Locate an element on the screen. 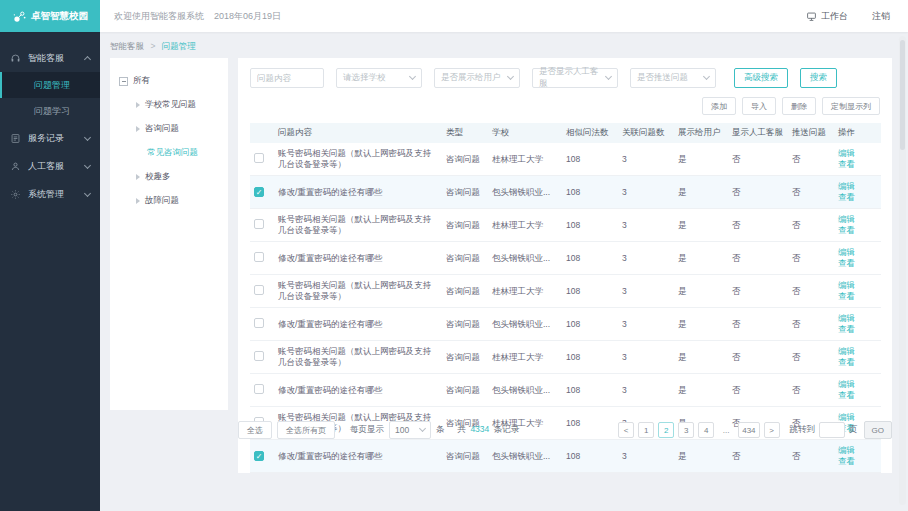  school-select: 请选择学校 is located at coordinates (379, 78).